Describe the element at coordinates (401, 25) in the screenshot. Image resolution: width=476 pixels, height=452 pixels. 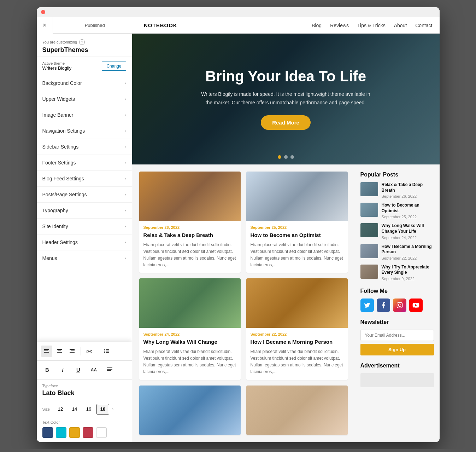
I see `nav-about: About` at that location.